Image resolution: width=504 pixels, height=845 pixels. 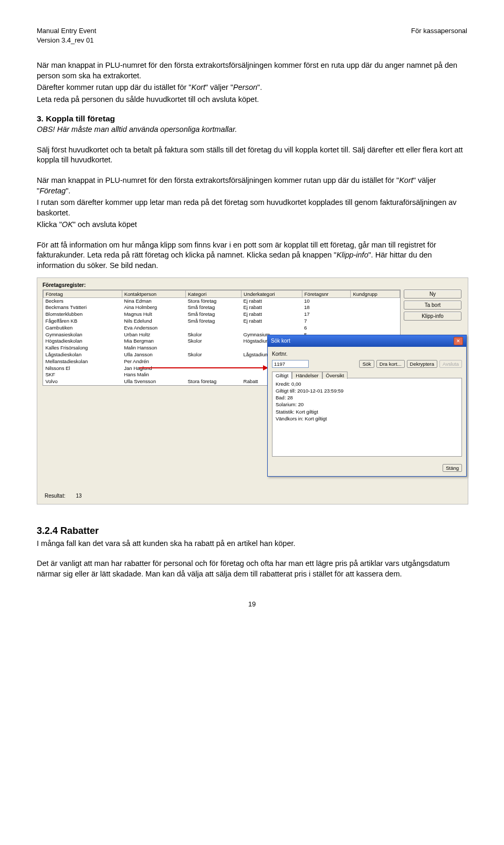 What do you see at coordinates (83, 369) in the screenshot?
I see `table-cell: Nilssons El` at bounding box center [83, 369].